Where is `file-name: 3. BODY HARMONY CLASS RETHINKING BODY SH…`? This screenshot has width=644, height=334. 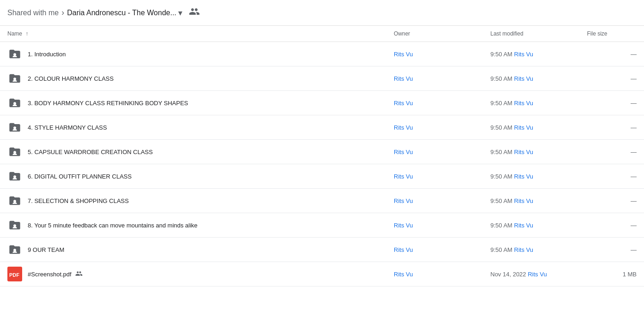 file-name: 3. BODY HARMONY CLASS RETHINKING BODY SH… is located at coordinates (108, 103).